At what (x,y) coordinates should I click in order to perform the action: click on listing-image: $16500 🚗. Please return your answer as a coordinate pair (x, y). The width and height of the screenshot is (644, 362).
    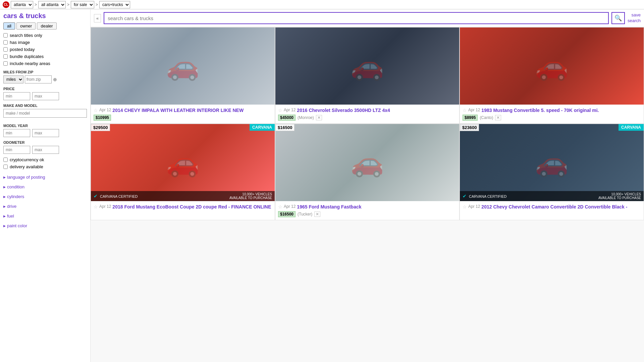
    Looking at the image, I should click on (367, 163).